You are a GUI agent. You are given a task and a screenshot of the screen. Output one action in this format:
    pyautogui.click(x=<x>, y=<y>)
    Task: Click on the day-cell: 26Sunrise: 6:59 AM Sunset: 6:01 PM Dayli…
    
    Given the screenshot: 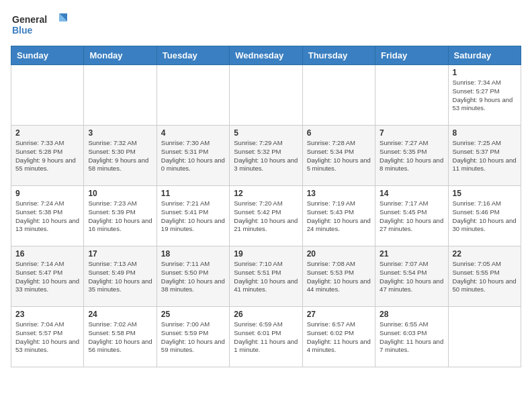 What is the action you would take?
    pyautogui.click(x=266, y=337)
    